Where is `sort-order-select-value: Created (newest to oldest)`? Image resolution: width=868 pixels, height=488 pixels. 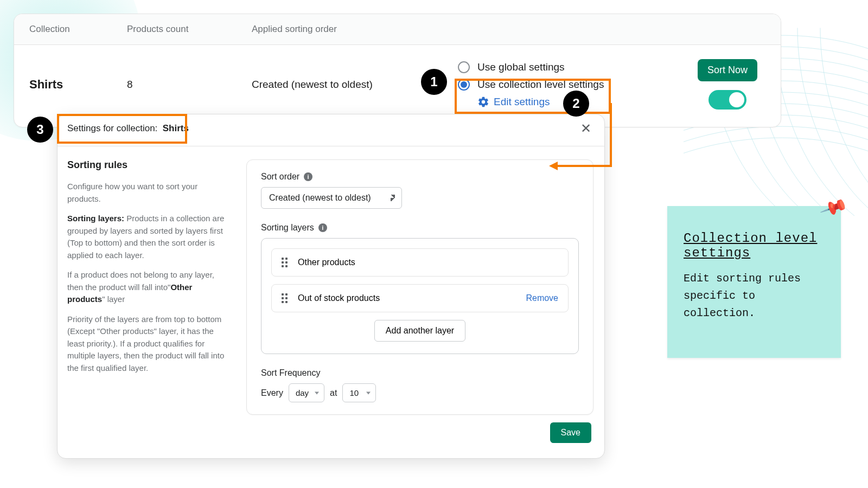 sort-order-select-value: Created (newest to oldest) is located at coordinates (320, 197).